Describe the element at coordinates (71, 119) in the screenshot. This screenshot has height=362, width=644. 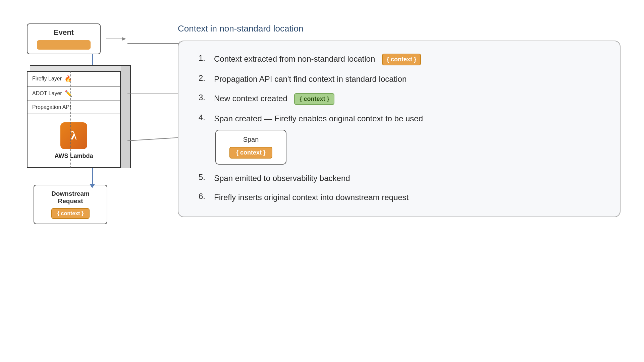
I see `dotted-center-line` at that location.